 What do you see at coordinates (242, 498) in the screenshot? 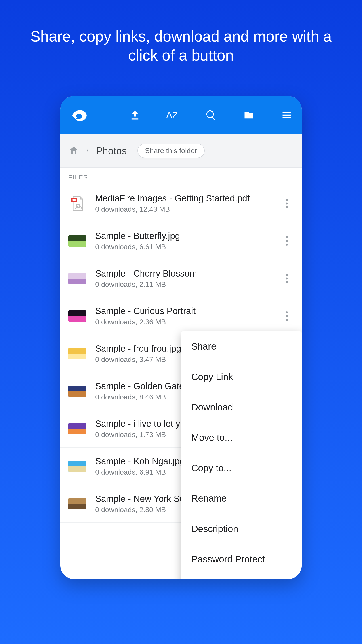
I see `menu-item-rename: Rename` at bounding box center [242, 498].